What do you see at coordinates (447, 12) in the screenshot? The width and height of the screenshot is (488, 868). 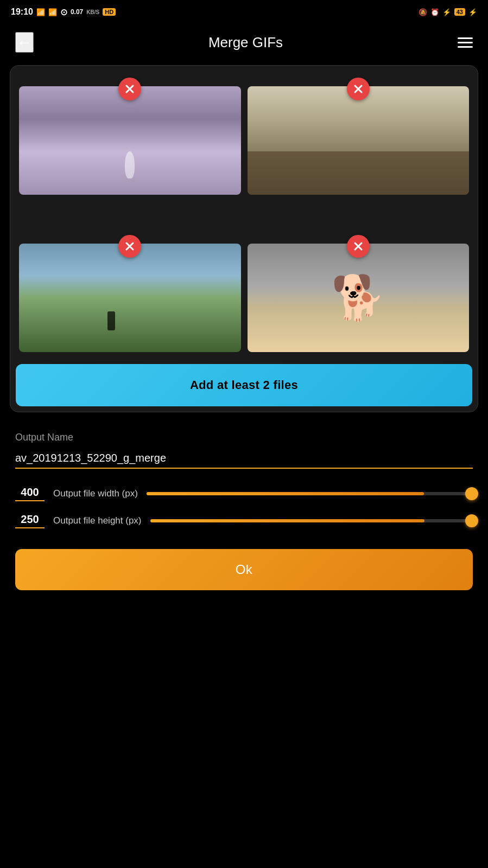 I see `bluetooth-icon: ⚡` at bounding box center [447, 12].